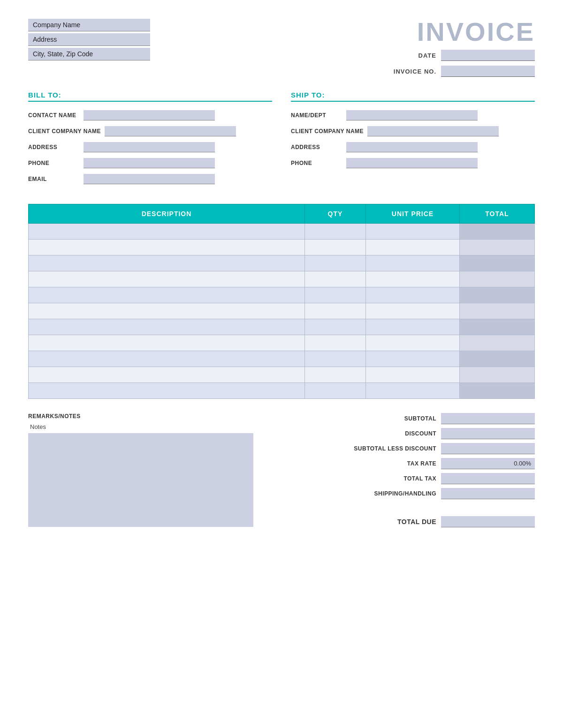  I want to click on bill-phone-label: PHONE, so click(54, 163).